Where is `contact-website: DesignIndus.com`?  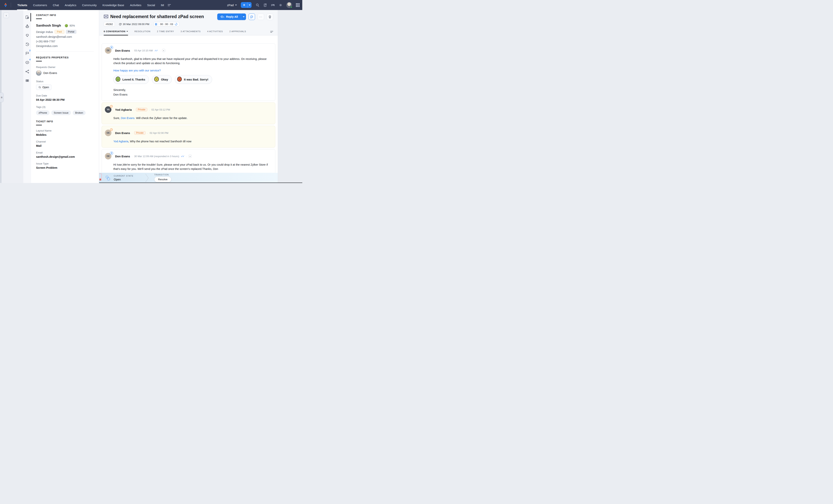 contact-website: DesignIndus.com is located at coordinates (65, 46).